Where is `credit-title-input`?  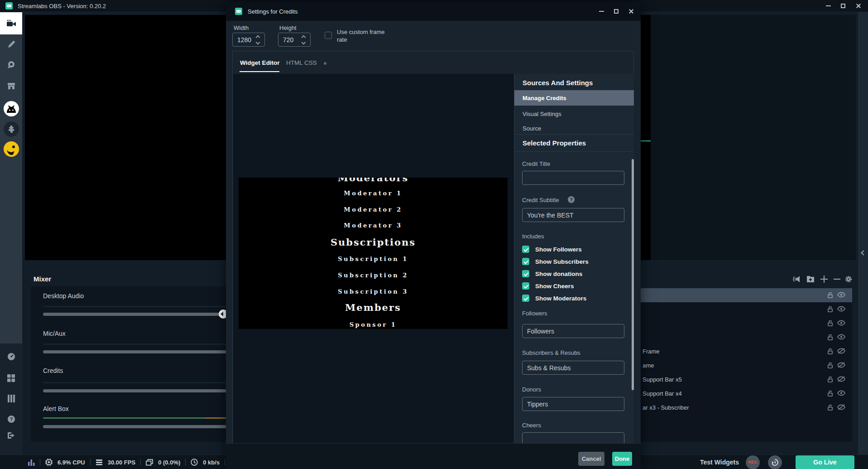
credit-title-input is located at coordinates (573, 178).